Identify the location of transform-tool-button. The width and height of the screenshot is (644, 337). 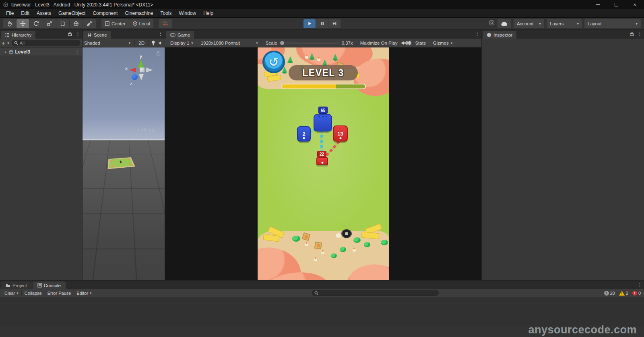
(76, 24).